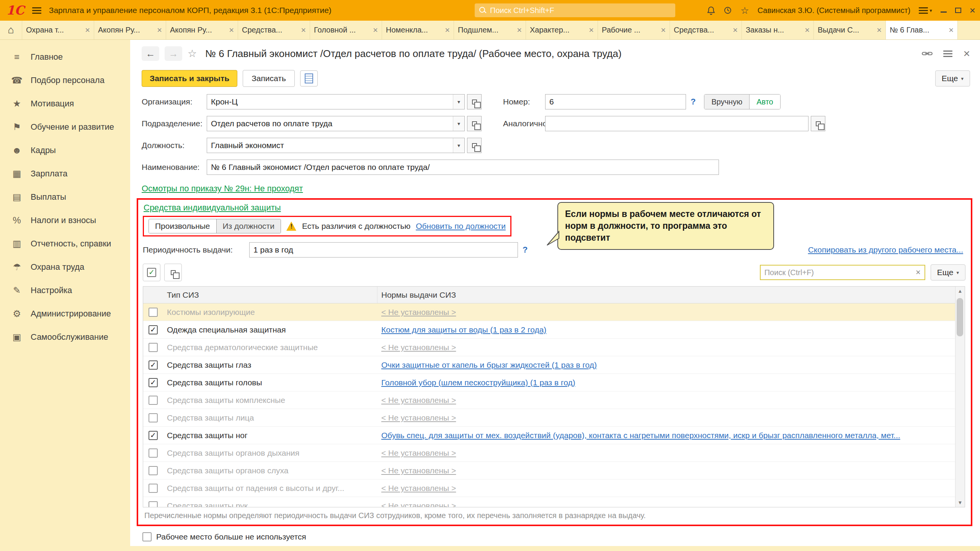 The image size is (980, 551). I want to click on analog-input, so click(677, 124).